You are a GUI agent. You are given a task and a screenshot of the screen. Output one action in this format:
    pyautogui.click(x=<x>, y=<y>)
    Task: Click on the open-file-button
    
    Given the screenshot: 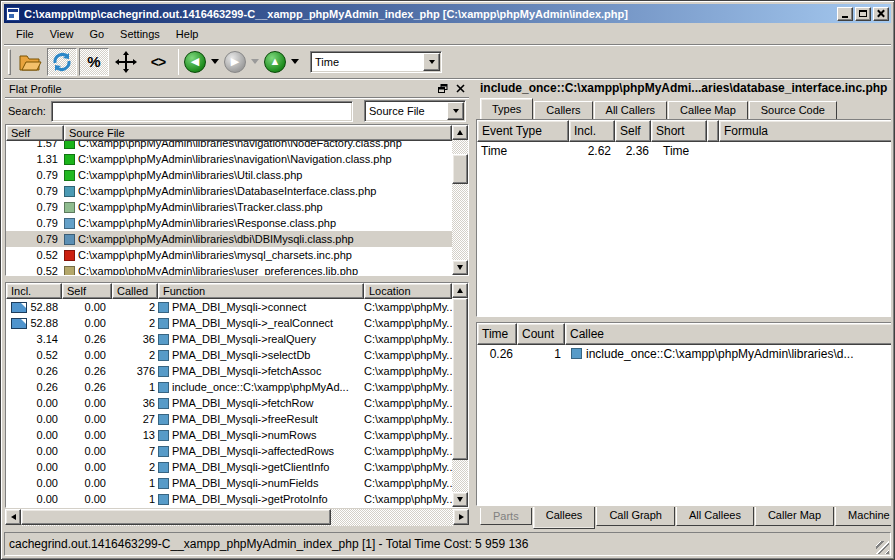 What is the action you would take?
    pyautogui.click(x=30, y=62)
    